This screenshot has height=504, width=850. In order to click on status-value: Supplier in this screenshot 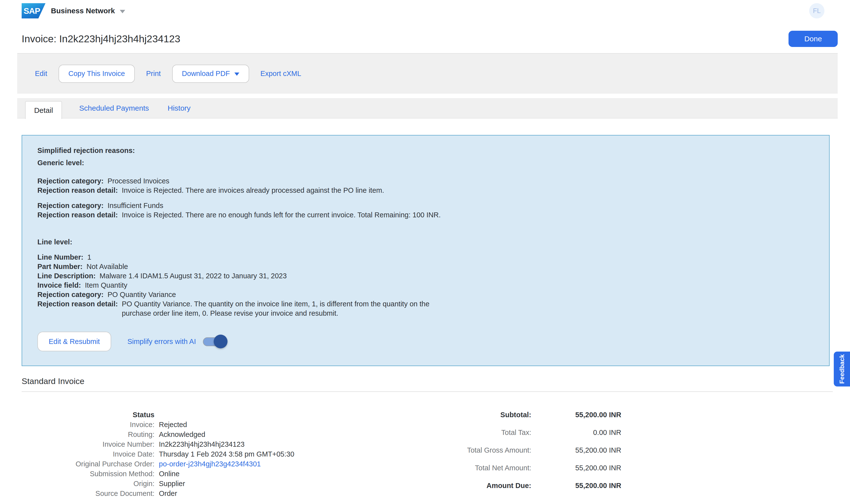, I will do `click(227, 484)`.